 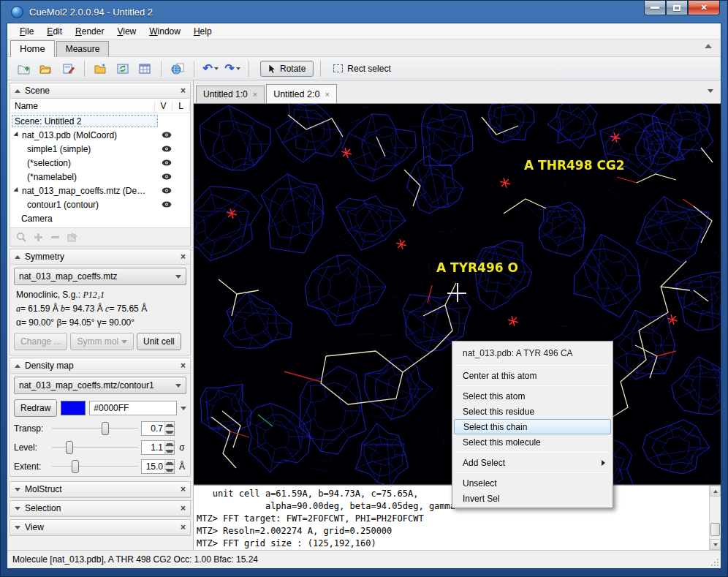 What do you see at coordinates (532, 499) in the screenshot?
I see `menu-item-invert-sel: Invert Sel` at bounding box center [532, 499].